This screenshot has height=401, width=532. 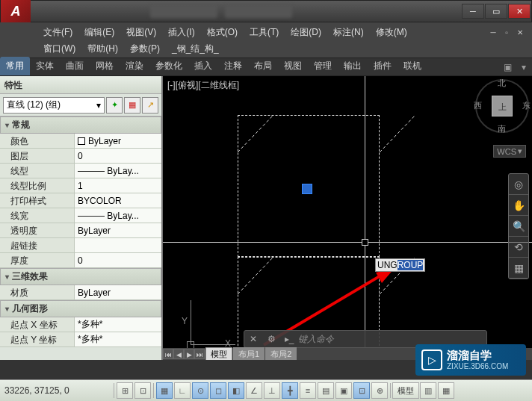 I want to click on menu-view: 视图(V), so click(x=141, y=33).